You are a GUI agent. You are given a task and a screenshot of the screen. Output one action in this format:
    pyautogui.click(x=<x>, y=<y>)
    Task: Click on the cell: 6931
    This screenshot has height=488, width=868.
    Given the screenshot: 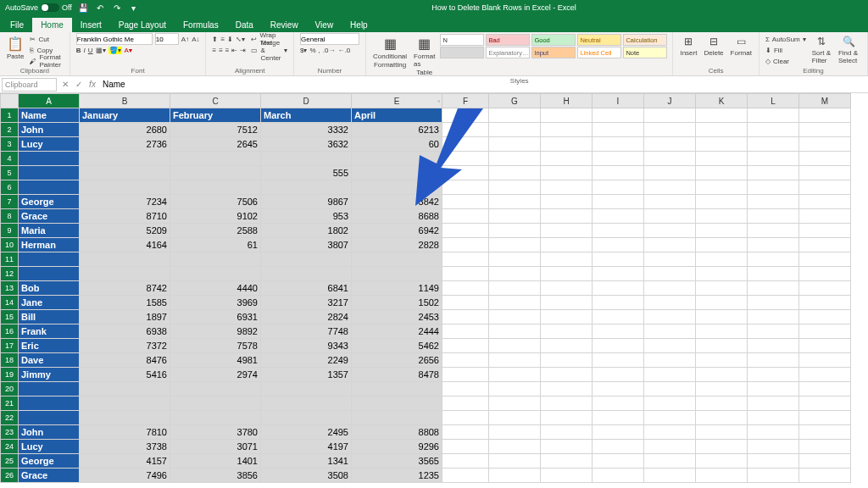 What is the action you would take?
    pyautogui.click(x=215, y=317)
    